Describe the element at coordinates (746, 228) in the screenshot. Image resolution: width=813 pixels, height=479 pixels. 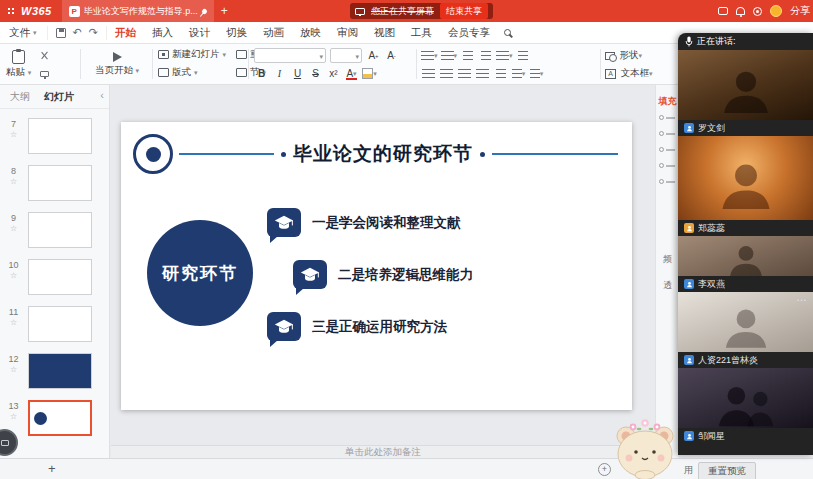
I see `participant-row: 郑蕊蕊` at that location.